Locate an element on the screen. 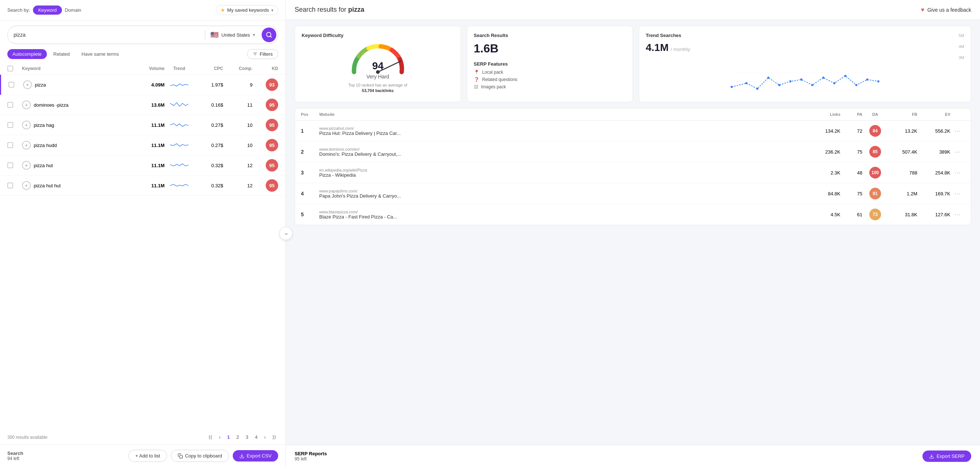  result-url: www.papajohns.com/ is located at coordinates (562, 191).